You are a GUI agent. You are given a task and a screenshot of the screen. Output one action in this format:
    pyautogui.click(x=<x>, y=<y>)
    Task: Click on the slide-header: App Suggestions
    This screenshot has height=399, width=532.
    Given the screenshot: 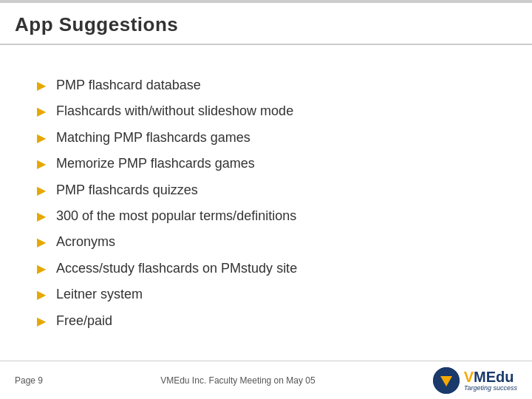 What is the action you would take?
    pyautogui.click(x=266, y=24)
    